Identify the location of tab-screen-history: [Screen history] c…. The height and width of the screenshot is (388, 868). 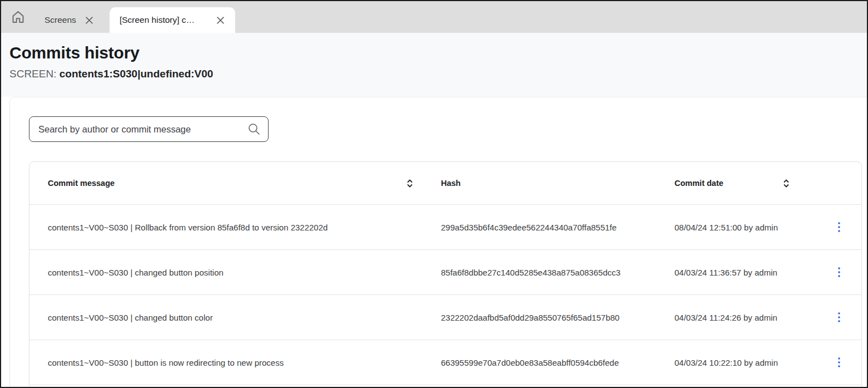
(172, 20).